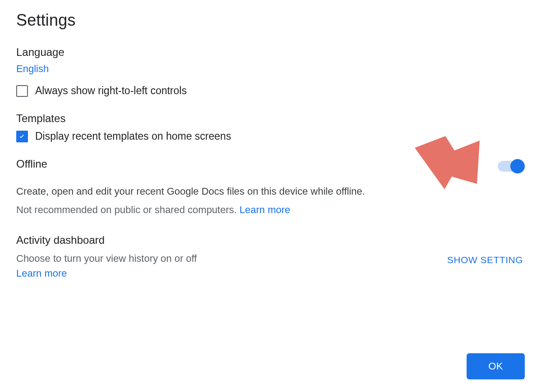 This screenshot has width=541, height=392. Describe the element at coordinates (22, 91) in the screenshot. I see `rtl-checkbox` at that location.